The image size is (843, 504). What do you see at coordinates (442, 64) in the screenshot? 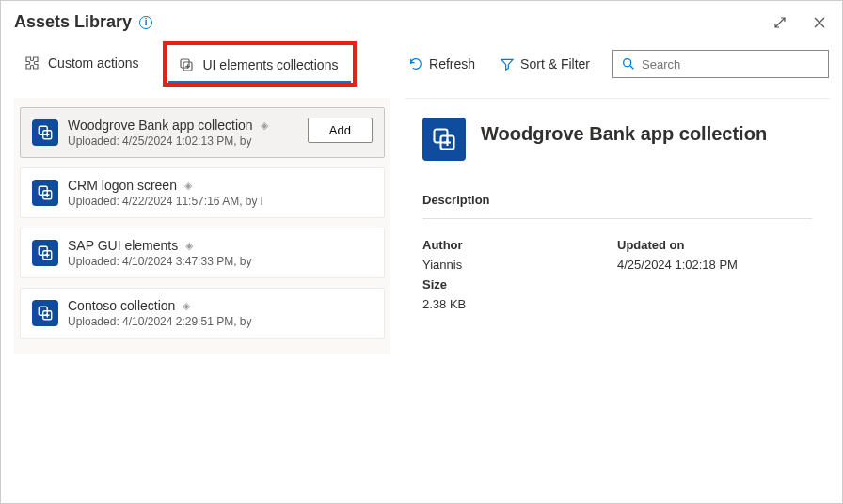
I see `refresh-button: Refresh` at bounding box center [442, 64].